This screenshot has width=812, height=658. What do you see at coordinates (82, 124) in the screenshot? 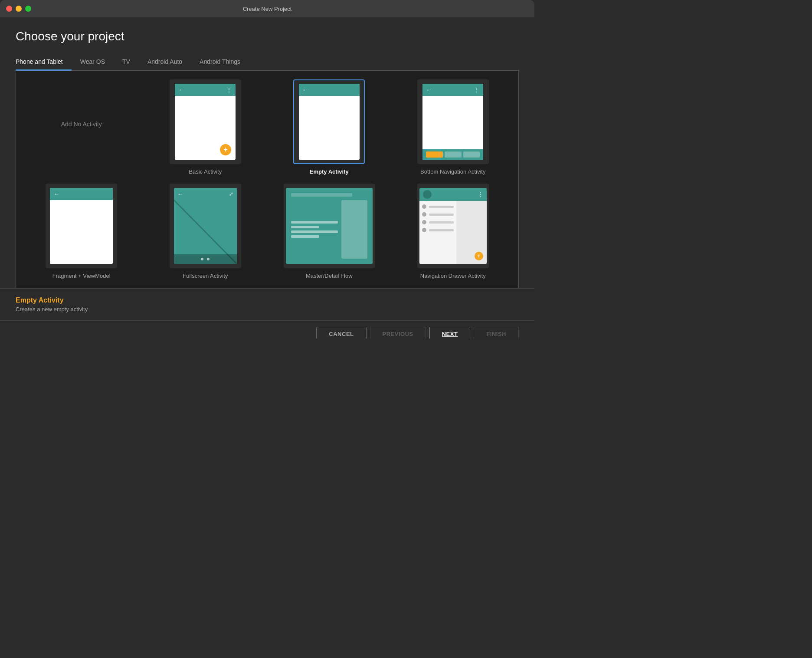
I see `no-activity-label: Add No Activity` at bounding box center [82, 124].